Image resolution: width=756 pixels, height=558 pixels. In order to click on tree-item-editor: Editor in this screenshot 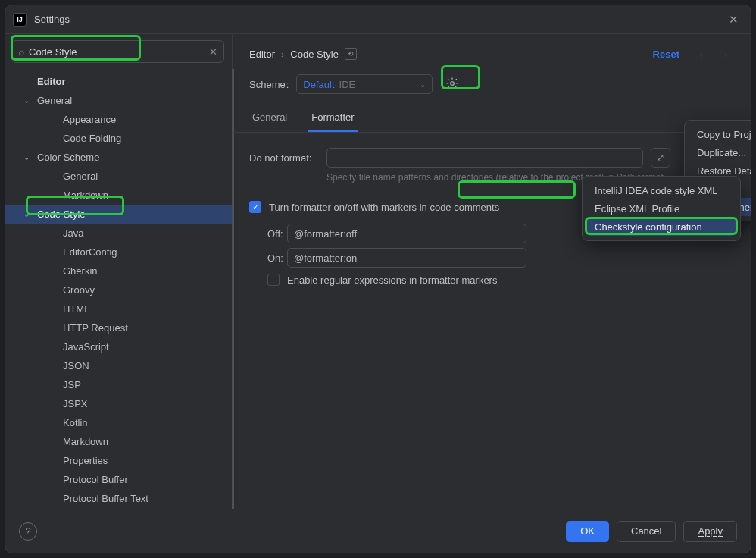, I will do `click(118, 82)`.